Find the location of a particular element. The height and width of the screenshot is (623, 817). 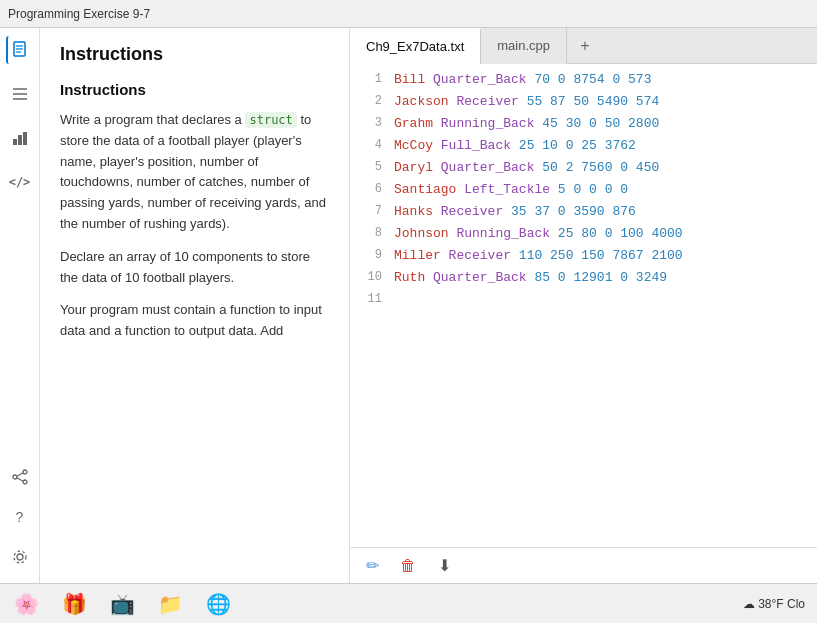

player-name: Santiago is located at coordinates (429, 190).